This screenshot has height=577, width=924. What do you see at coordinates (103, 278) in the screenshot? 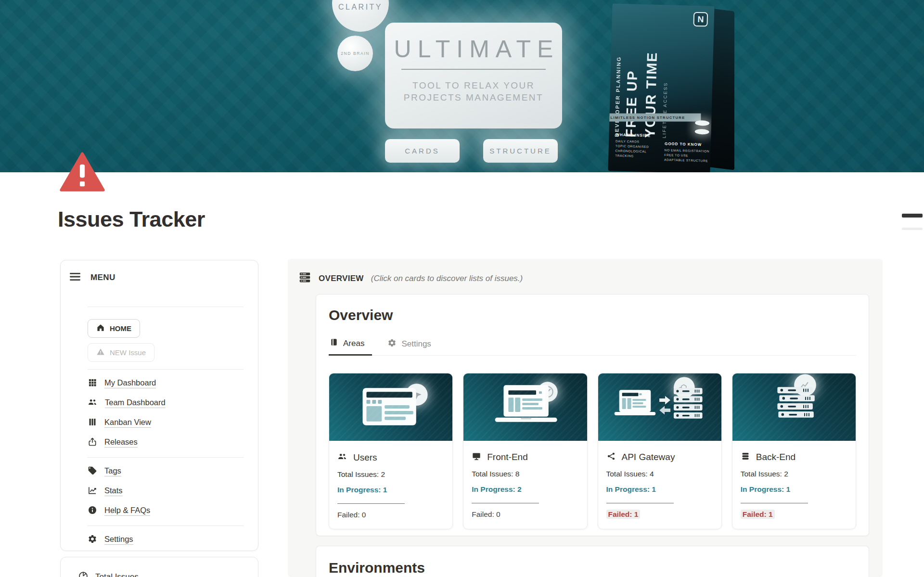
I see `menu-title: MENU` at bounding box center [103, 278].